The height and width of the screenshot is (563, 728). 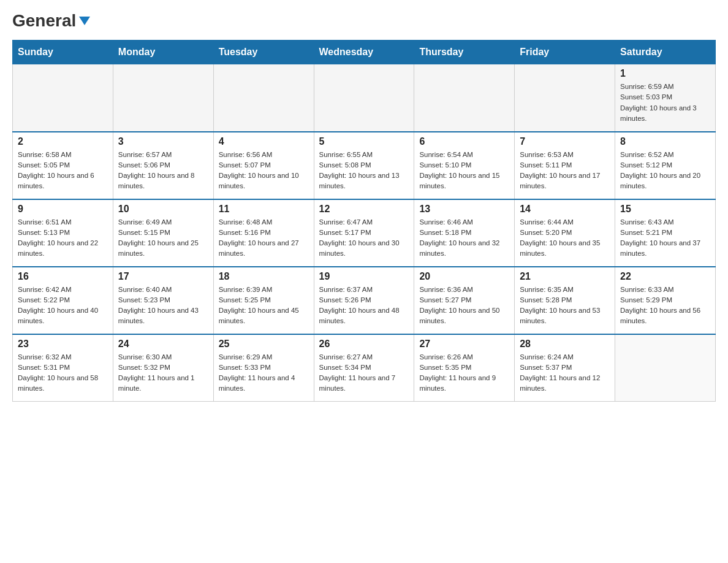 What do you see at coordinates (264, 170) in the screenshot?
I see `day-info: Sunrise: 6:56 AMSunset: 5:07 PMDaylight:…` at bounding box center [264, 170].